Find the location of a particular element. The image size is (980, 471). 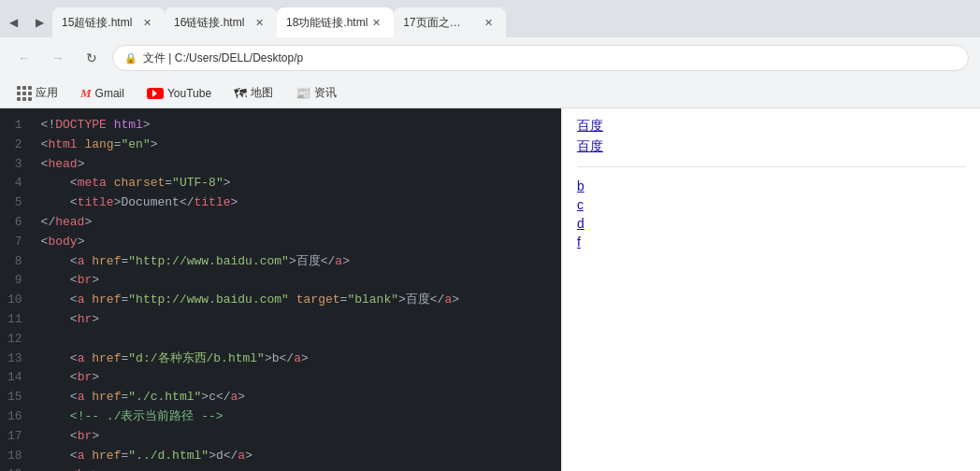

tab-17-close: ✕ is located at coordinates (488, 22).